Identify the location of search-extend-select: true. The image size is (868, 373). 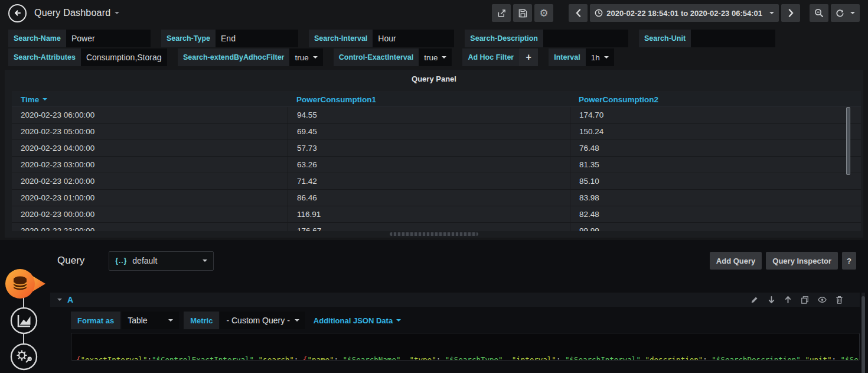
(306, 57).